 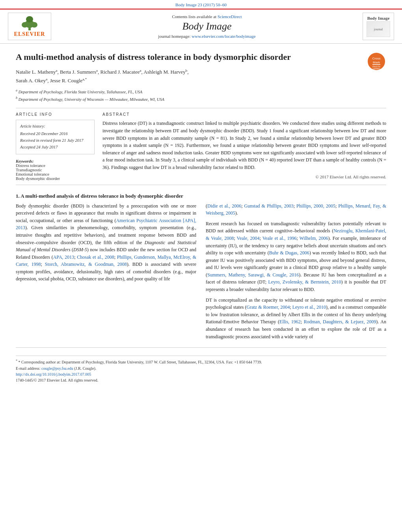 What do you see at coordinates (55, 114) in the screenshot?
I see `article-info-heading: Article Info` at bounding box center [55, 114].